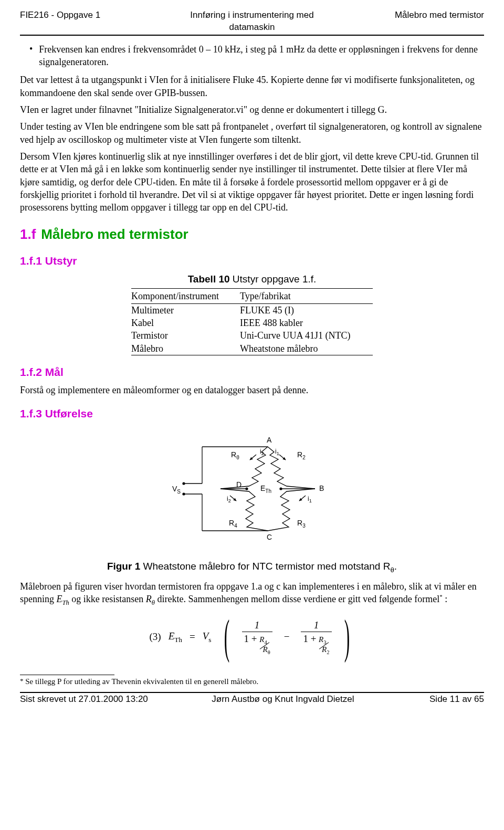 The width and height of the screenshot is (504, 830). What do you see at coordinates (307, 323) in the screenshot?
I see `table-cell: IEEE 488 kabler` at bounding box center [307, 323].